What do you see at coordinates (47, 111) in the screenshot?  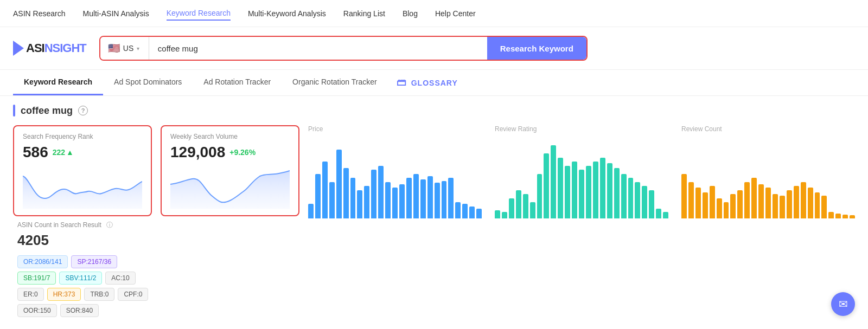 I see `keyword-name: coffee mug` at bounding box center [47, 111].